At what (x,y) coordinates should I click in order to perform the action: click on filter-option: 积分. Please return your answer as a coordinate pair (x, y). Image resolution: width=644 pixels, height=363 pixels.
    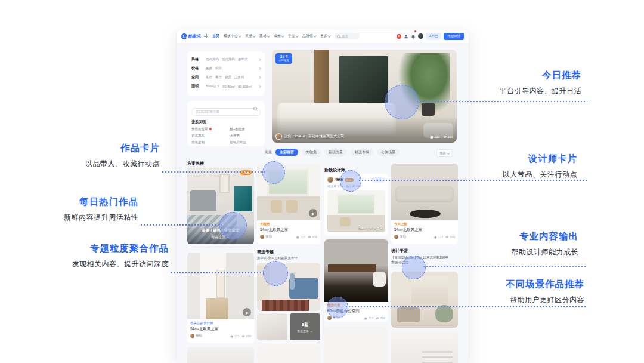
    Looking at the image, I should click on (218, 68).